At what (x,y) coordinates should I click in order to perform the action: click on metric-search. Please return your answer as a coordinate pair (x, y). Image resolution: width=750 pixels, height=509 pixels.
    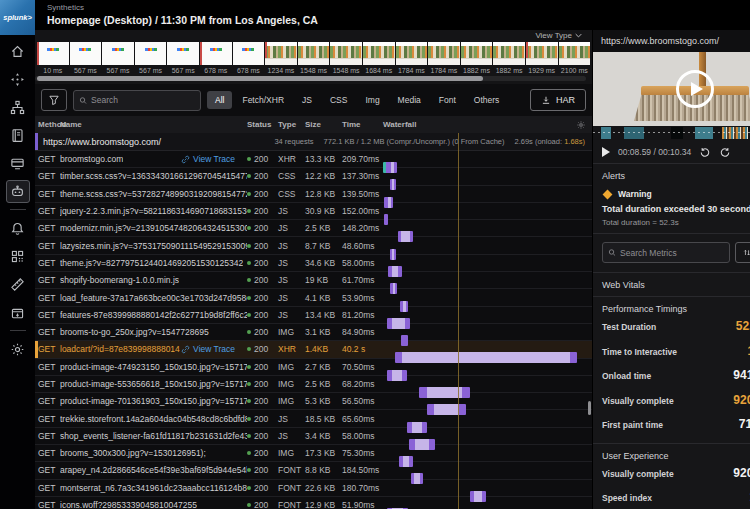
    Looking at the image, I should click on (666, 252).